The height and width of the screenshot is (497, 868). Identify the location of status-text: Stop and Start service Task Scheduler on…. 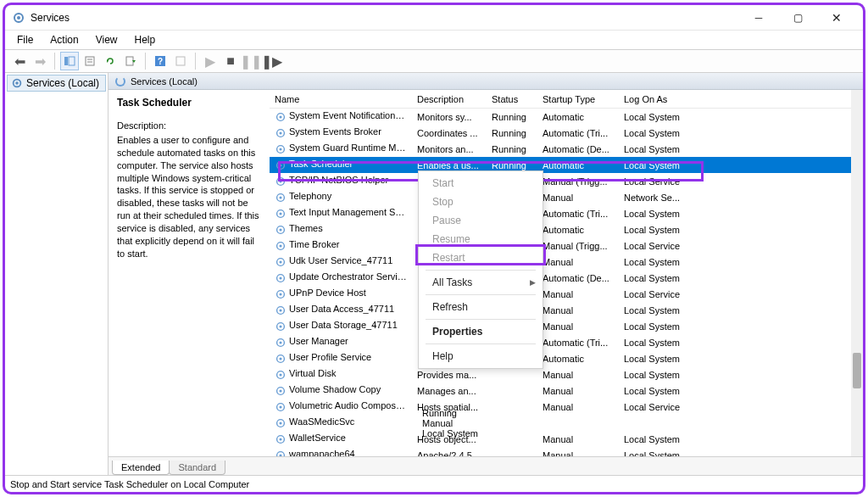
(130, 484).